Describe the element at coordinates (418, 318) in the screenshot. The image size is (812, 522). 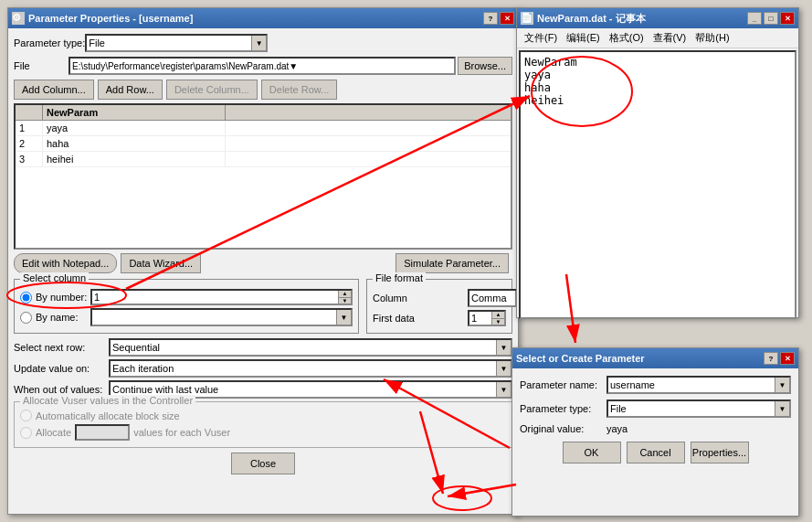
I see `first-data-label: First data` at that location.